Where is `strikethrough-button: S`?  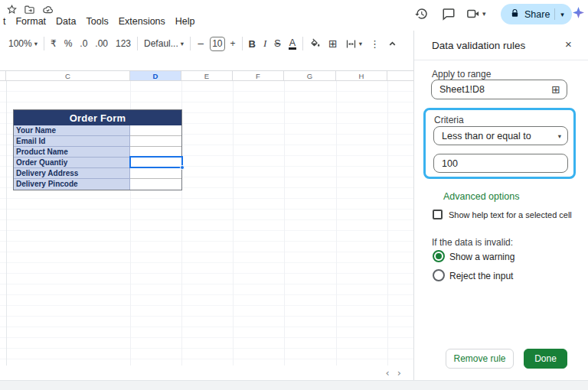 strikethrough-button: S is located at coordinates (277, 44).